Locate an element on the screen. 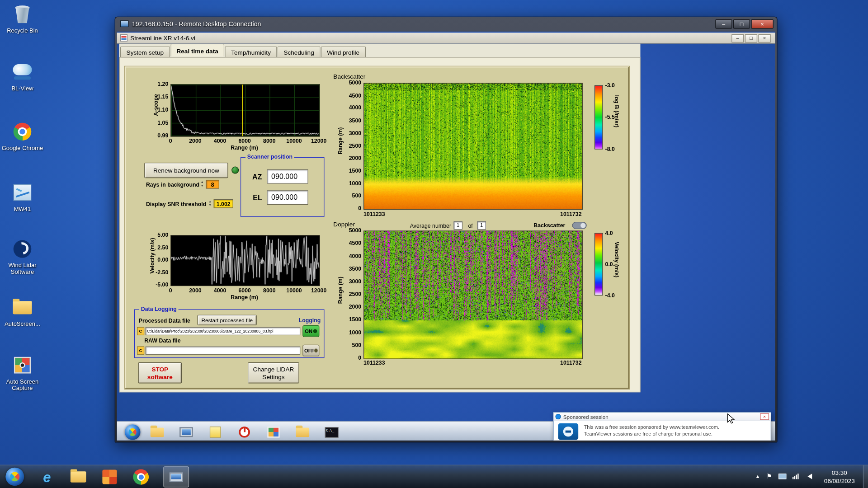  desktop-icon-auto-screen-capture: Auto Screen Capture is located at coordinates (22, 373).